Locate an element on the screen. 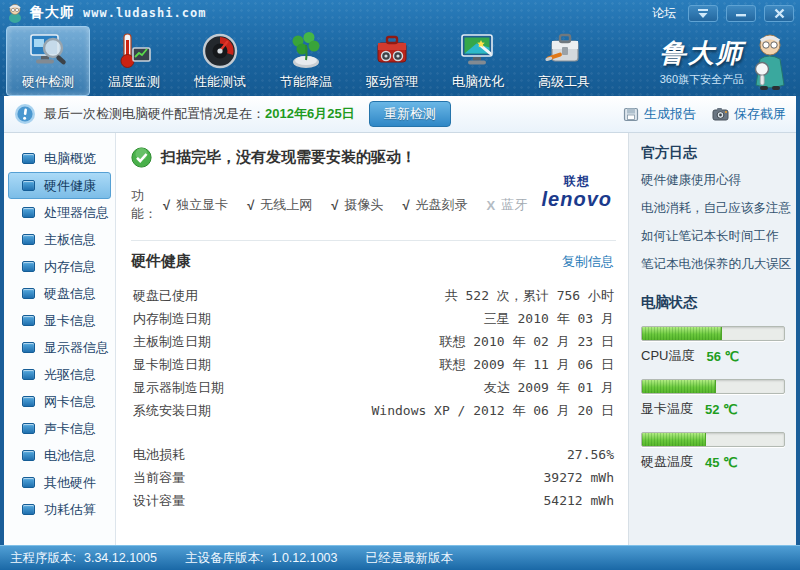  sidebar-item-label: 显示器信息 is located at coordinates (76, 348).